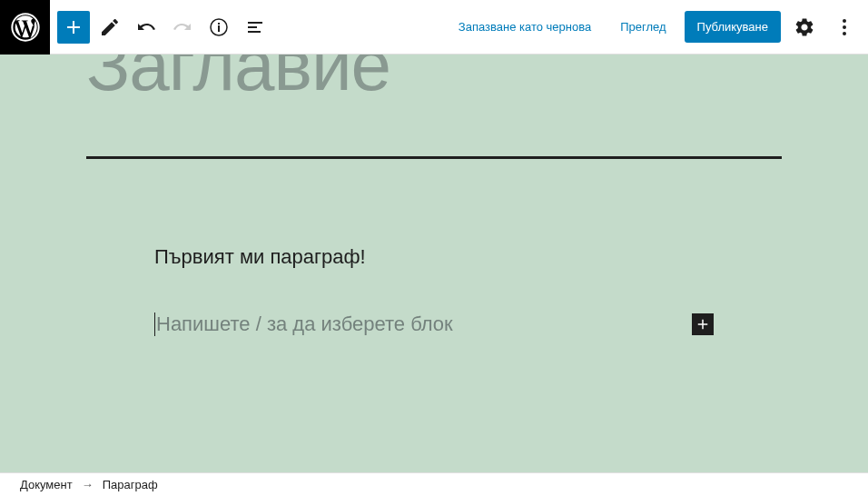  What do you see at coordinates (434, 484) in the screenshot?
I see `block-breadcrumb: Документ → Параграф` at bounding box center [434, 484].